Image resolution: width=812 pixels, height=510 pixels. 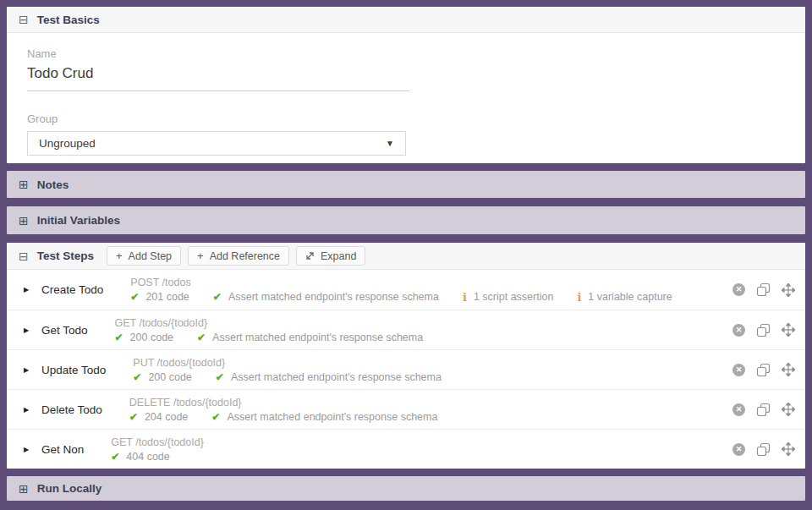 What do you see at coordinates (299, 370) in the screenshot?
I see `step-info: PUT /todos/{todoId} ✔ 200 code ✔ Assert …` at bounding box center [299, 370].